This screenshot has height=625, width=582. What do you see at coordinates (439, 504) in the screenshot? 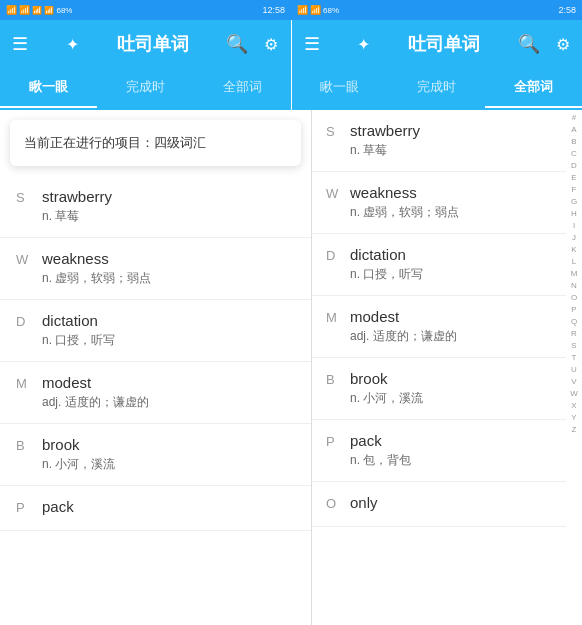
I see `right-list-item: O only` at bounding box center [439, 504].